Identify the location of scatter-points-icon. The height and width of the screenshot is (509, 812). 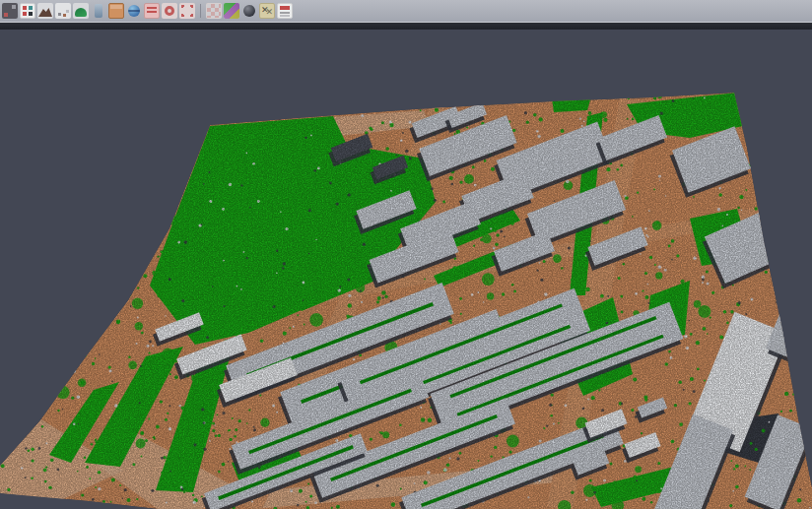
(63, 11).